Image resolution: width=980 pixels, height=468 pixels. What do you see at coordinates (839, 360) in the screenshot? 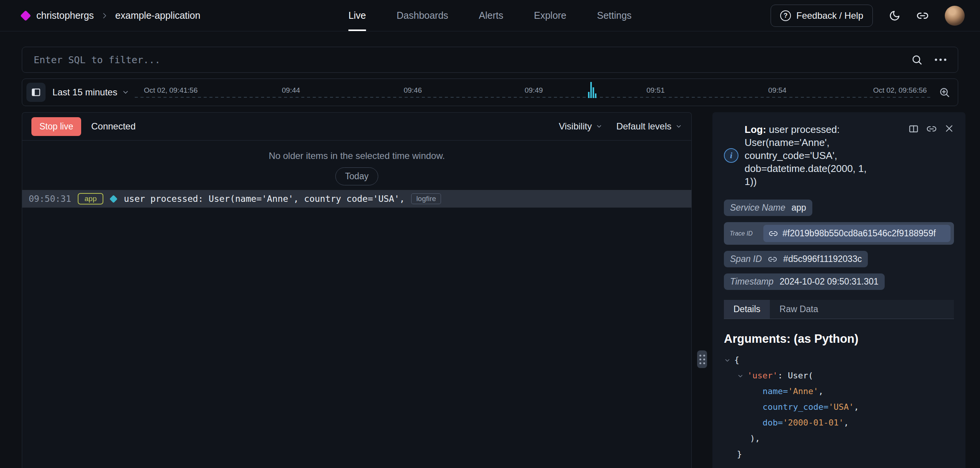
I see `code-line: {` at bounding box center [839, 360].